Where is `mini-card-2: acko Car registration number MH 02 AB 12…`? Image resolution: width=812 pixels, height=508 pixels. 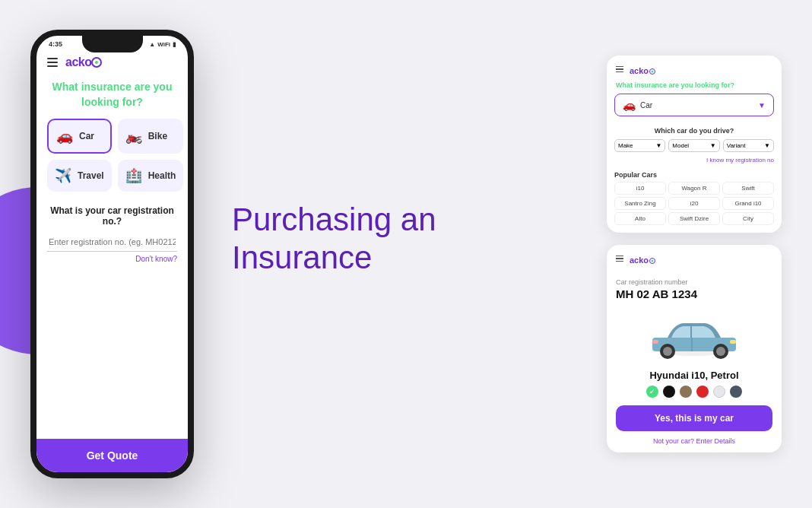
mini-card-2: acko Car registration number MH 02 AB 12… is located at coordinates (694, 348).